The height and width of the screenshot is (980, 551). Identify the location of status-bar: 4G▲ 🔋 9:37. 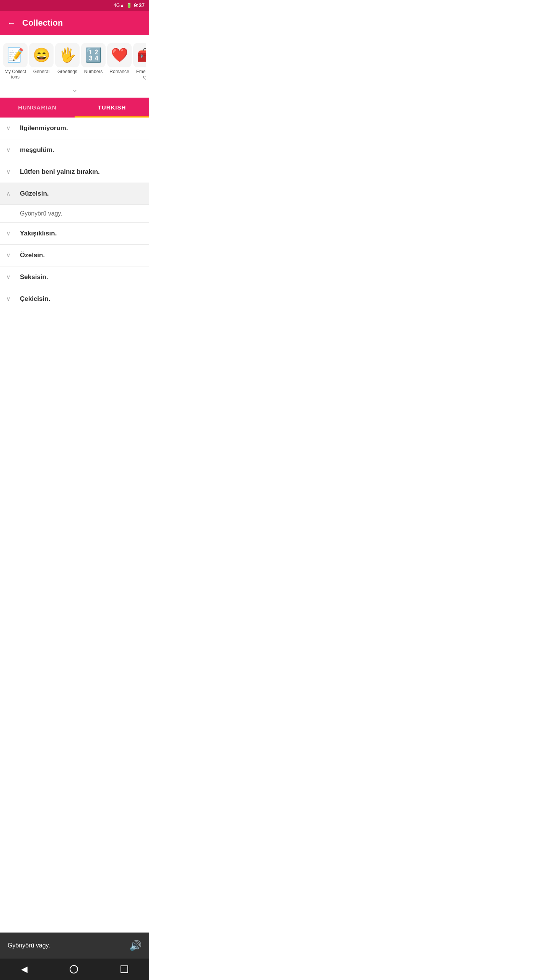
(75, 5).